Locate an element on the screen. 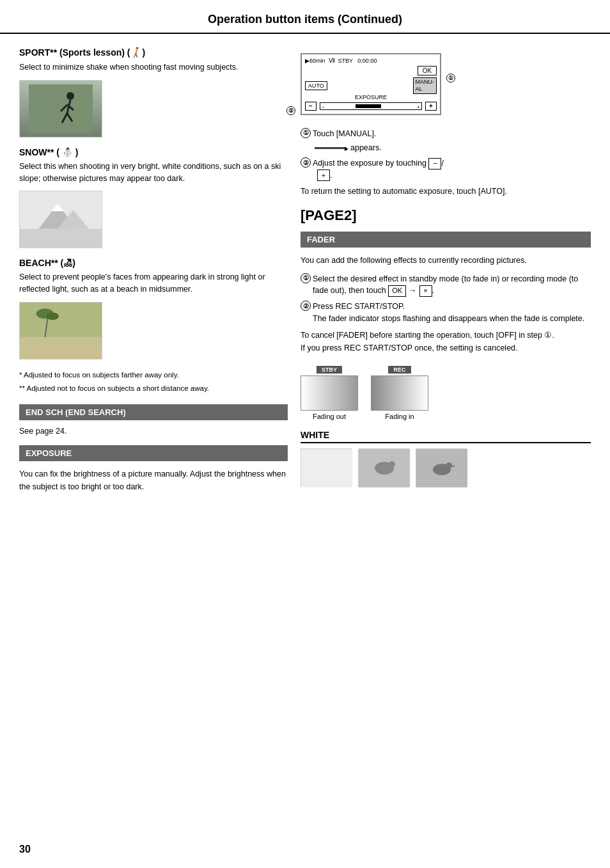 The width and height of the screenshot is (610, 868). snow-section: SNOW** ( ⛄ ) Select this when shooting i… is located at coordinates (153, 198).